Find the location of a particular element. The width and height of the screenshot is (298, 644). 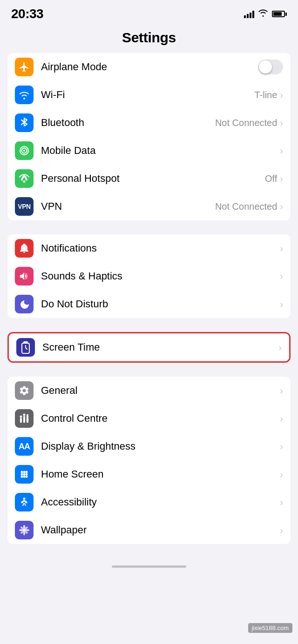

mobile-data-row: Mobile Data › is located at coordinates (149, 151).